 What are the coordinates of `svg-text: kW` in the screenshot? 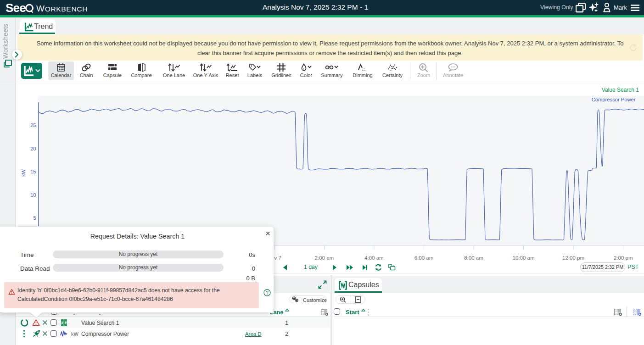 It's located at (23, 172).